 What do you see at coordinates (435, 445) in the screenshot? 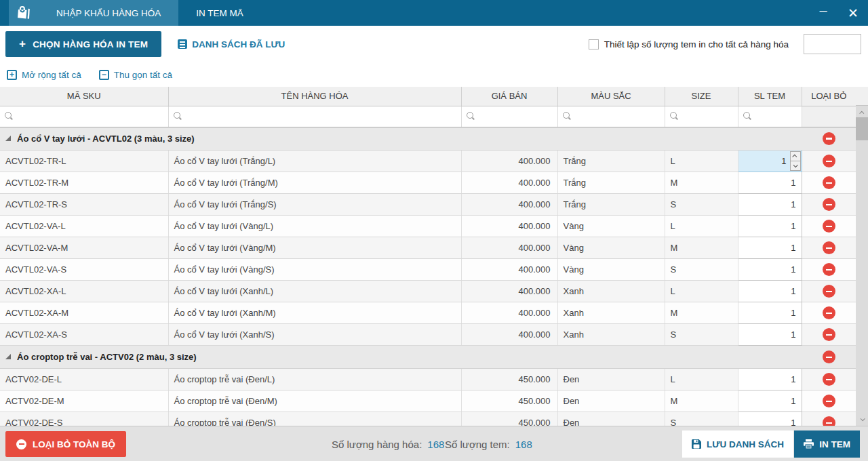
I see `product-count-value: 168` at bounding box center [435, 445].